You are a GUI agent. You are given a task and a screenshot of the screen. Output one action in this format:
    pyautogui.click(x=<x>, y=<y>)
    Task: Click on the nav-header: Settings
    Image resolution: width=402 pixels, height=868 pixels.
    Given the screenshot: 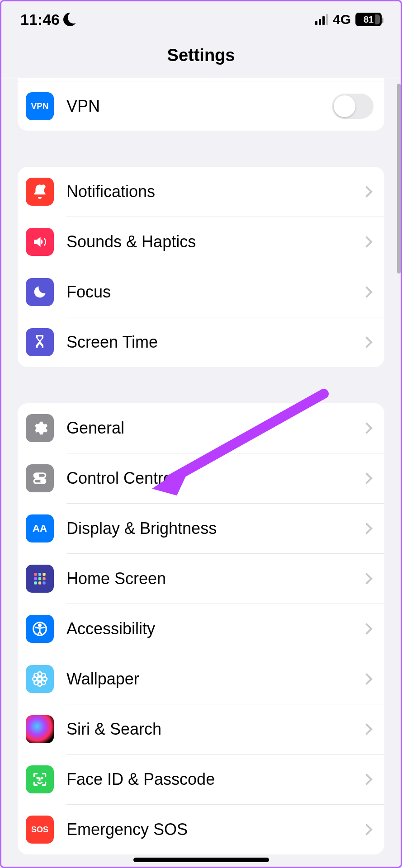 What is the action you would take?
    pyautogui.click(x=201, y=58)
    